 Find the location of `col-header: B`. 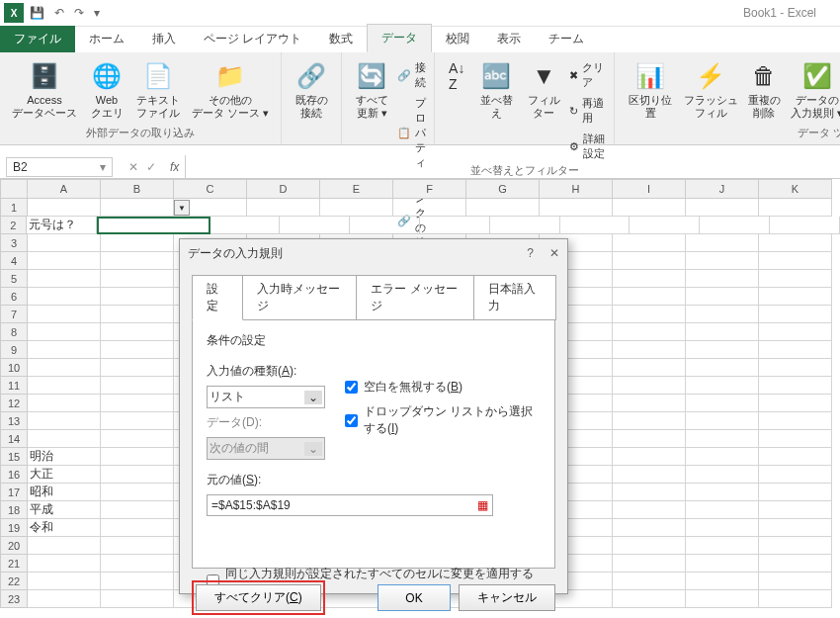

col-header: B is located at coordinates (137, 189).